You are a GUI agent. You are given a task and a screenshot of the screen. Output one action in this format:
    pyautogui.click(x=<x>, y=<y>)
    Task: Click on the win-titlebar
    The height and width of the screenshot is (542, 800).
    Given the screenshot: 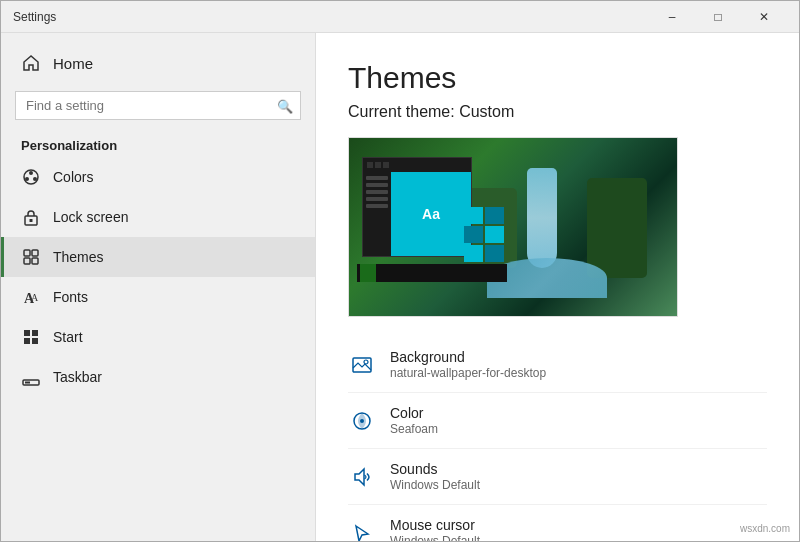 What is the action you would take?
    pyautogui.click(x=417, y=165)
    